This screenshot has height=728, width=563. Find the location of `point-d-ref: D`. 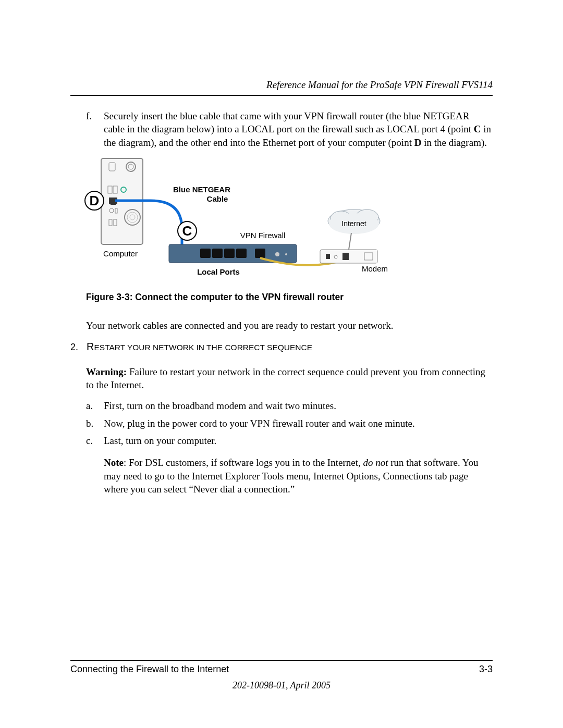

point-d-ref: D is located at coordinates (418, 143).